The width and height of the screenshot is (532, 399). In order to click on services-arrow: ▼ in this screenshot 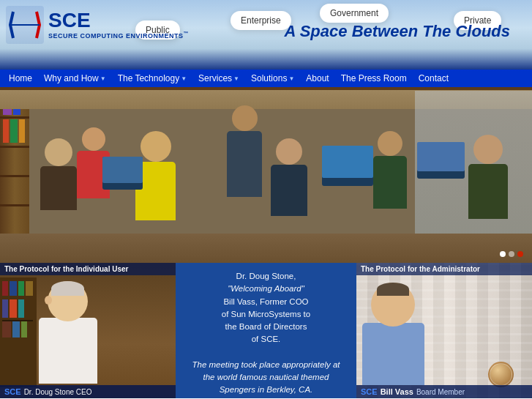, I will do `click(236, 79)`.